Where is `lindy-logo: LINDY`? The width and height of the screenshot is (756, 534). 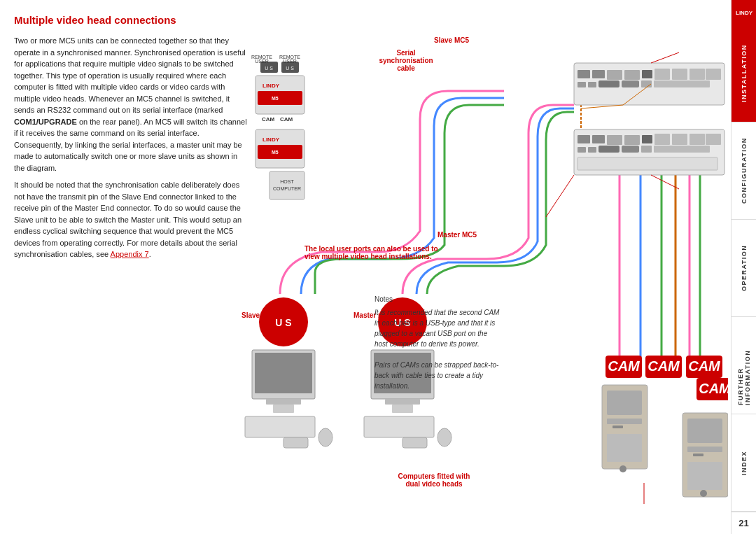
lindy-logo: LINDY is located at coordinates (743, 13).